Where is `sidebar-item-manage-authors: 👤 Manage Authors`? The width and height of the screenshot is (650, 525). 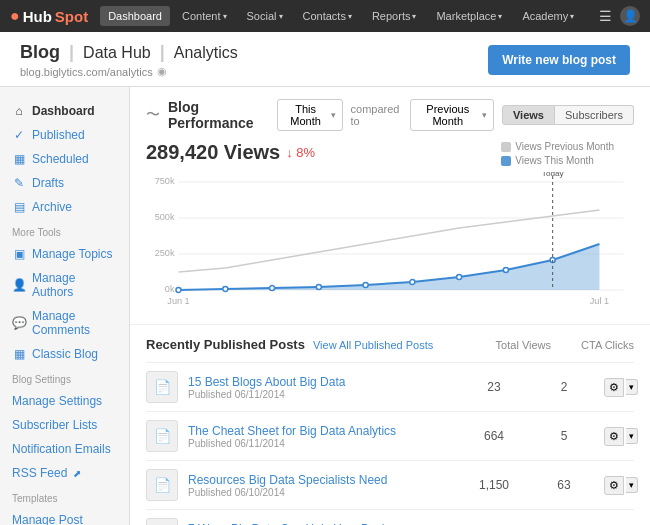 sidebar-item-manage-authors: 👤 Manage Authors is located at coordinates (64, 285).